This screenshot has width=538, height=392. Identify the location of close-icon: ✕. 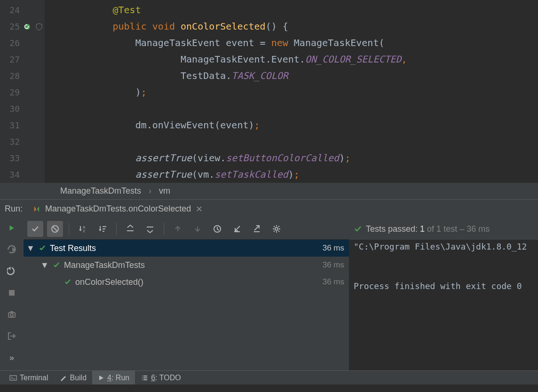
(199, 209).